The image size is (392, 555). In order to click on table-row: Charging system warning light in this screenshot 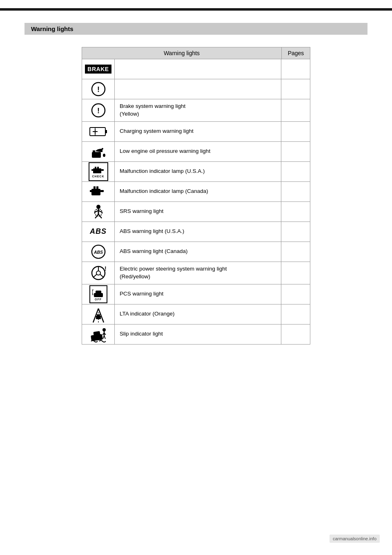, I will do `click(196, 132)`.